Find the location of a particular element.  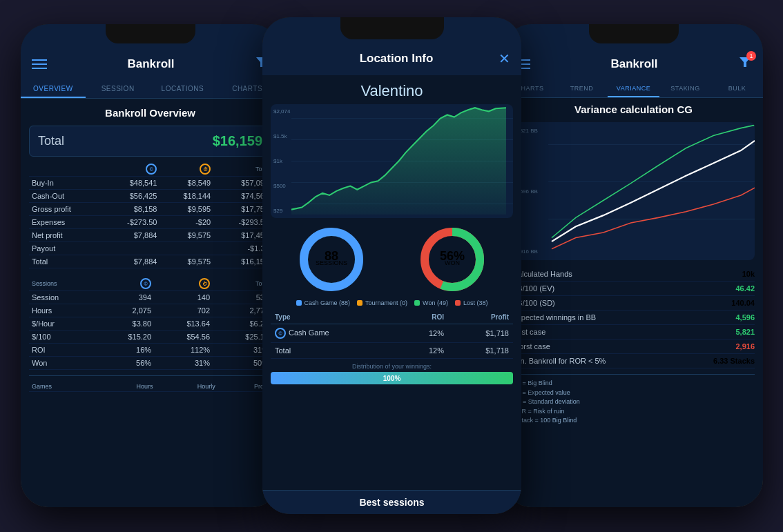

row-cg: 394 is located at coordinates (124, 298).